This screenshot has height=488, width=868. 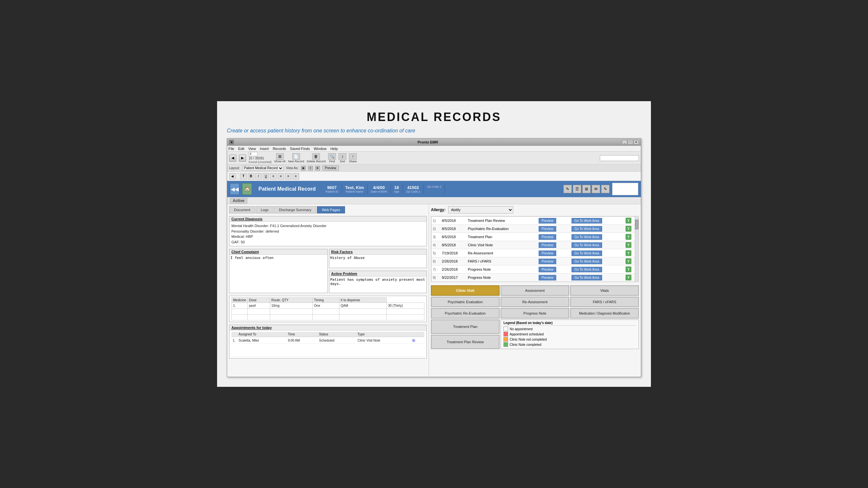 I want to click on align-justify-btn: ≡, so click(x=296, y=176).